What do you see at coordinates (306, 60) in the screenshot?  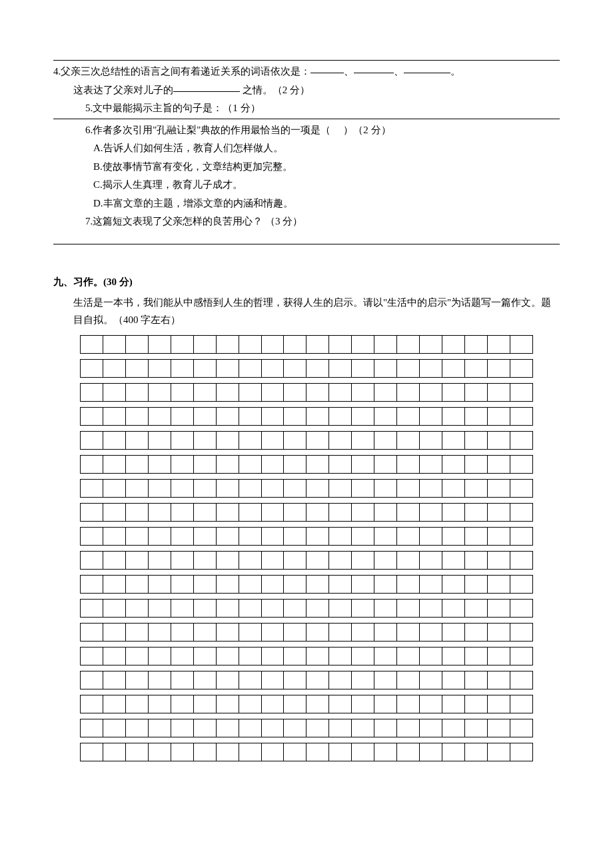 I see `answer-line-q3` at bounding box center [306, 60].